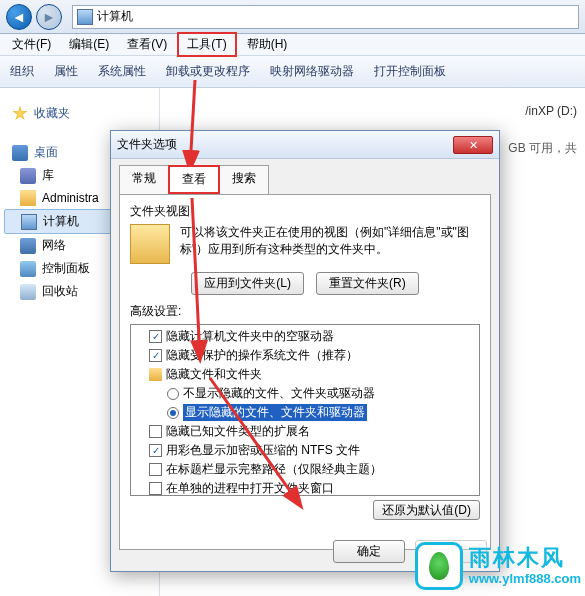  What do you see at coordinates (250, 488) in the screenshot?
I see `tree-item-label: 在单独的进程中打开文件夹窗口` at bounding box center [250, 488].